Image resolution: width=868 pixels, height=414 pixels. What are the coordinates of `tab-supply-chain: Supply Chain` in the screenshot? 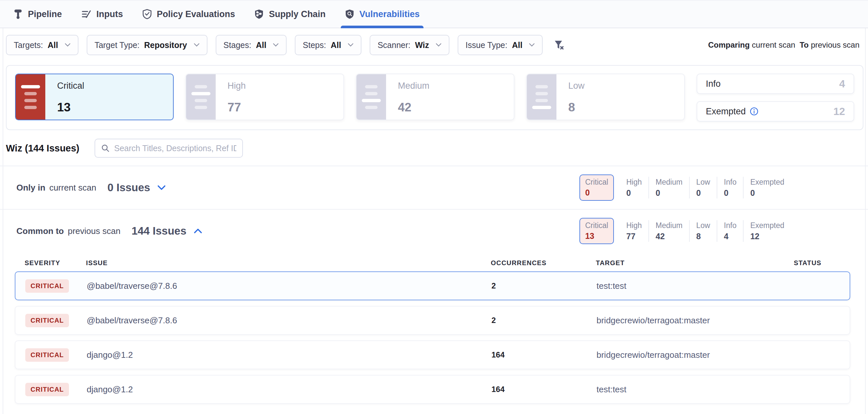 It's located at (290, 14).